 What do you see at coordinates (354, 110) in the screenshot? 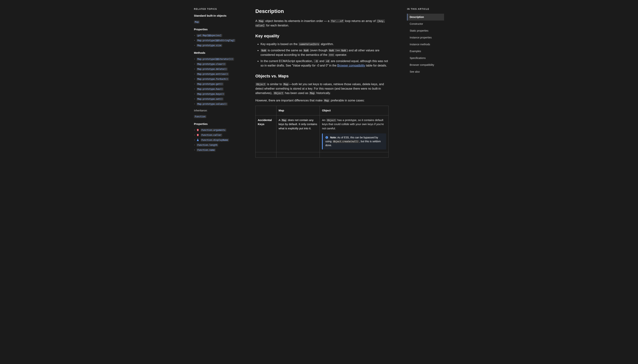
I see `table-header-object: Object` at bounding box center [354, 110].